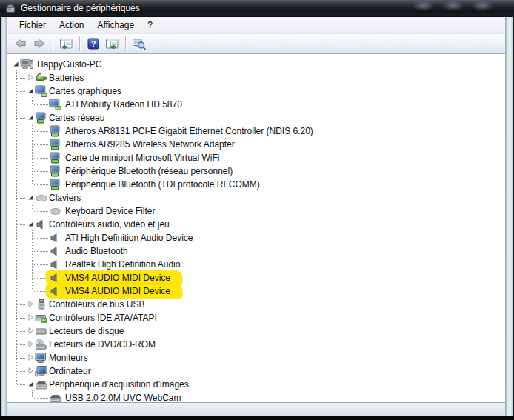 Image resolution: width=514 pixels, height=420 pixels. Describe the element at coordinates (103, 318) in the screenshot. I see `tree-item-label: Contrôleurs IDE ATA/ATAPI` at that location.